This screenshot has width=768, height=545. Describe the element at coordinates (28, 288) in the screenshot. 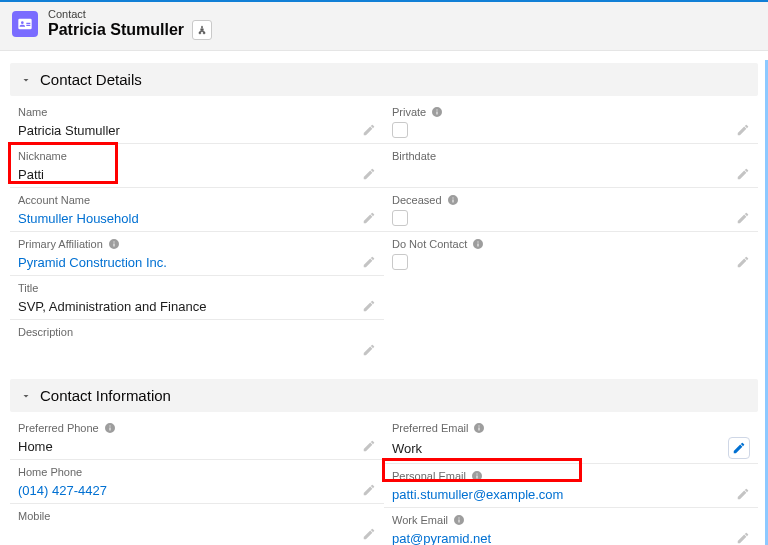

I see `field-label: Title` at that location.